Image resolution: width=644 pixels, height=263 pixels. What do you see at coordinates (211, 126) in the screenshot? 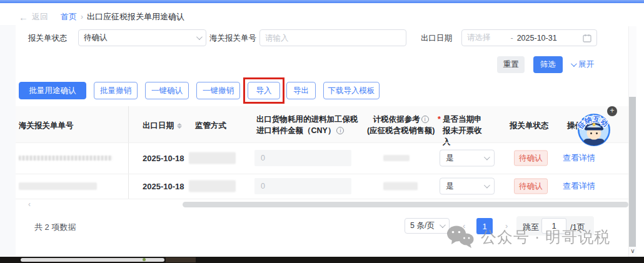
I see `col-supervision: 监管方式` at bounding box center [211, 126].